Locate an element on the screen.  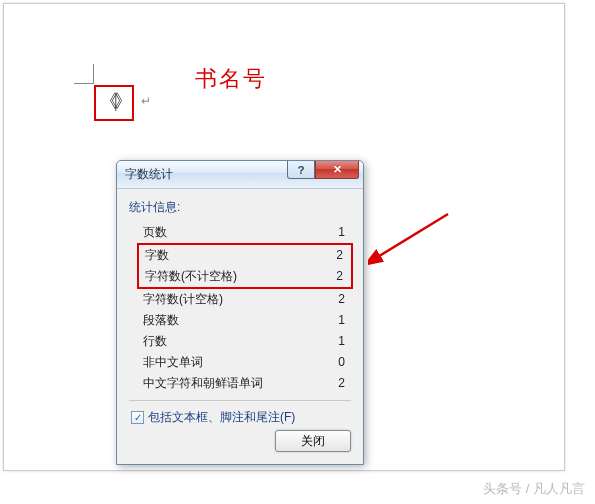
stats-list: 页数 1 字数 2 字符数(不计空格) 2 字符数(计空格) 2 段落数 1 is located at coordinates (245, 308).